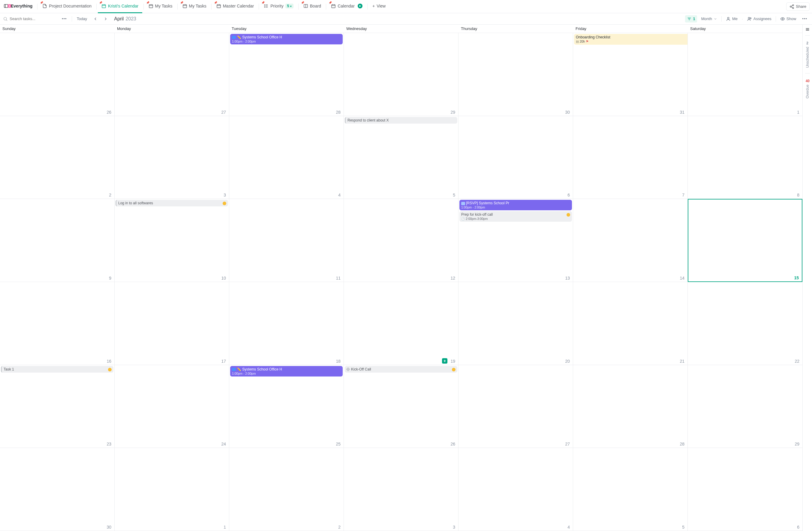 The height and width of the screenshot is (531, 812). Describe the element at coordinates (631, 39) in the screenshot. I see `calendar-event: Onboarding Checklist▤ 20h ⚑` at that location.